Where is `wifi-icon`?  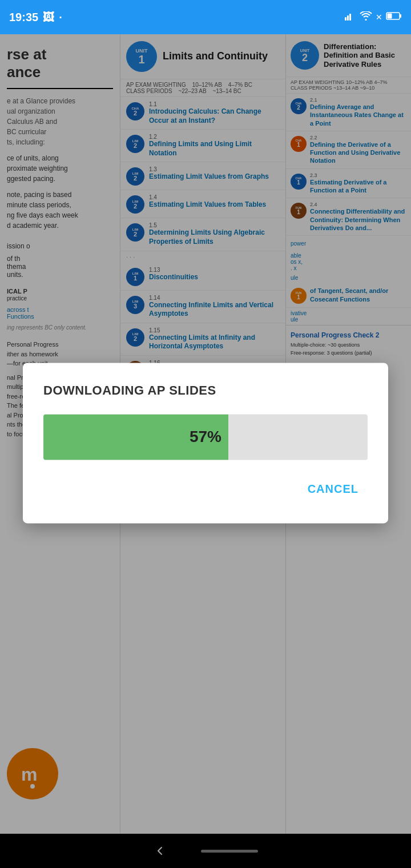 wifi-icon is located at coordinates (366, 17).